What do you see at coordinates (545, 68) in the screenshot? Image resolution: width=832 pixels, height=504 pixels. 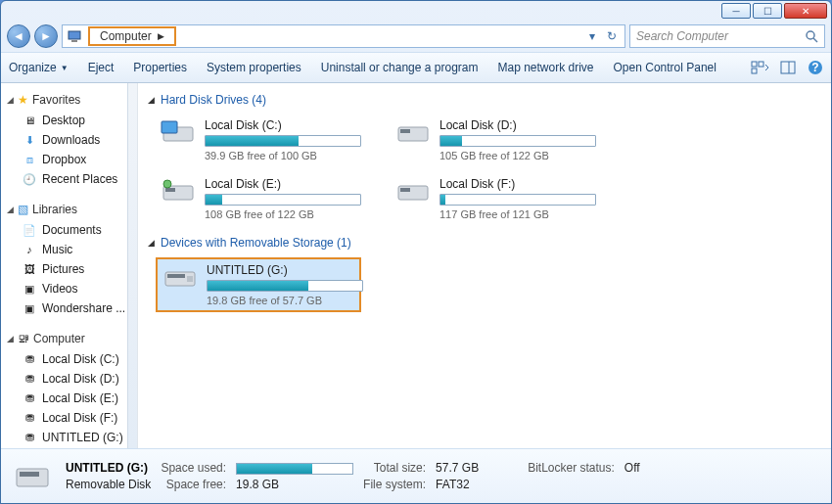 I see `map-drive-button: Map network drive` at bounding box center [545, 68].